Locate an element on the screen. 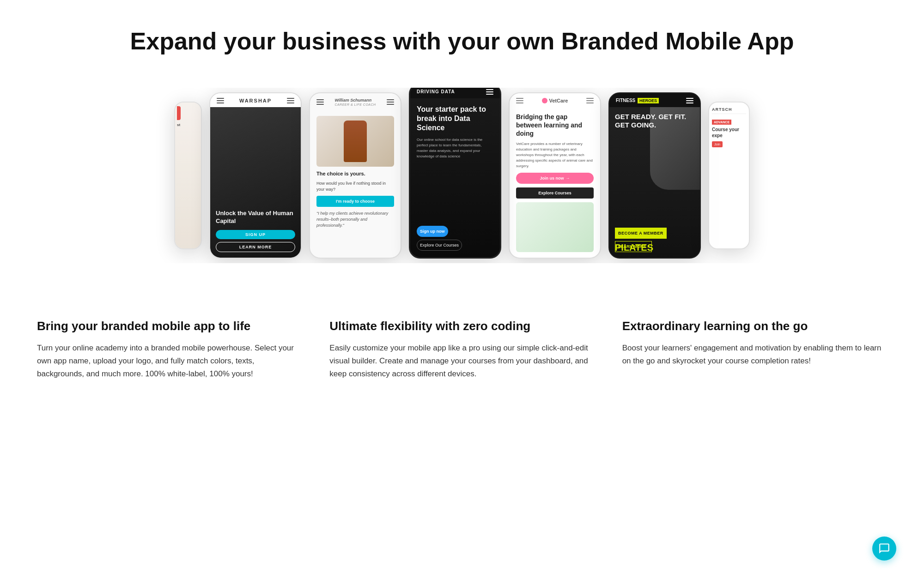 The image size is (924, 579). phone-fitness-heroes: FITNESS HEROES GET READY. GET FIT. GET G… is located at coordinates (655, 175).